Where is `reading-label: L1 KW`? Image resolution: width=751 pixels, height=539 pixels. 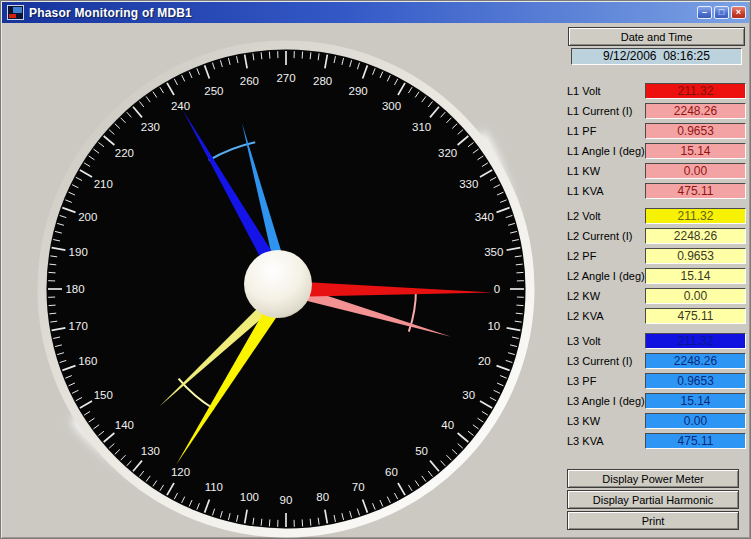
reading-label: L1 KW is located at coordinates (584, 171).